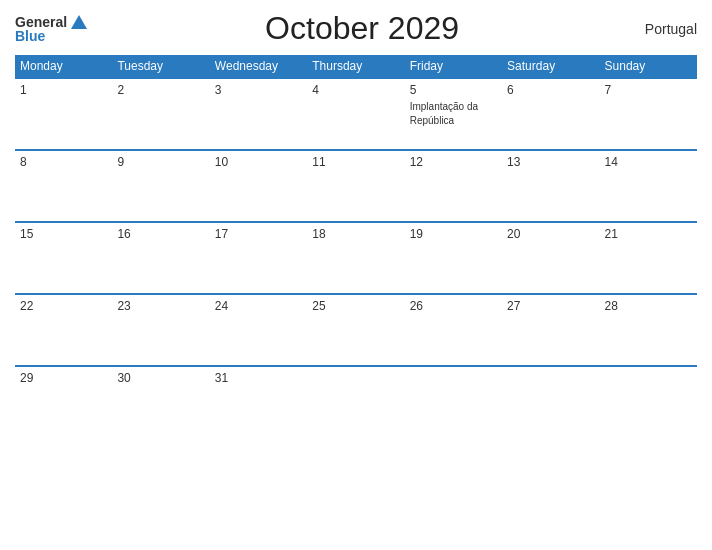 This screenshot has height=550, width=712. Describe the element at coordinates (356, 258) in the screenshot. I see `calendar-week-row: 15161718192021` at that location.